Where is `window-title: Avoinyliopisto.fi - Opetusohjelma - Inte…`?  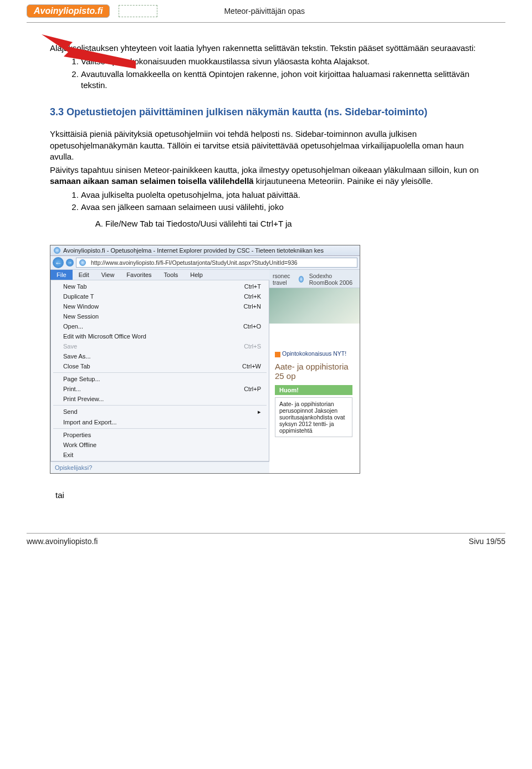 window-title: Avoinyliopisto.fi - Opetusohjelma - Inte… is located at coordinates (193, 250).